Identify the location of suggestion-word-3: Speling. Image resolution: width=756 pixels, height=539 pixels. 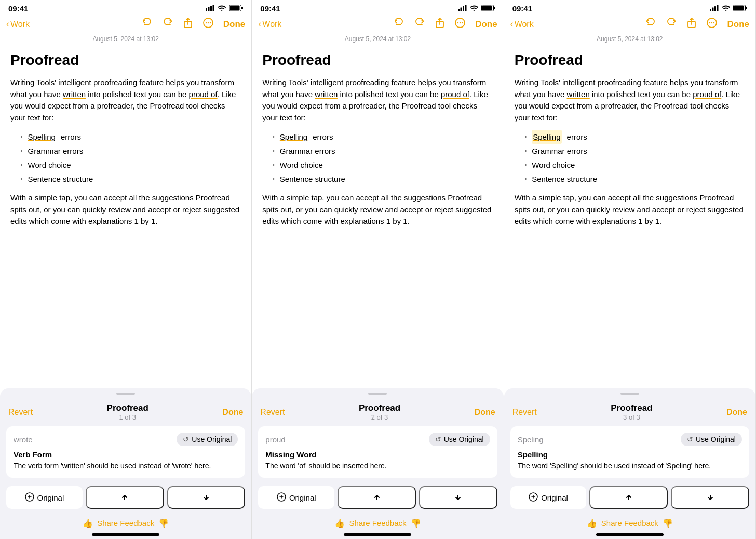
(531, 439).